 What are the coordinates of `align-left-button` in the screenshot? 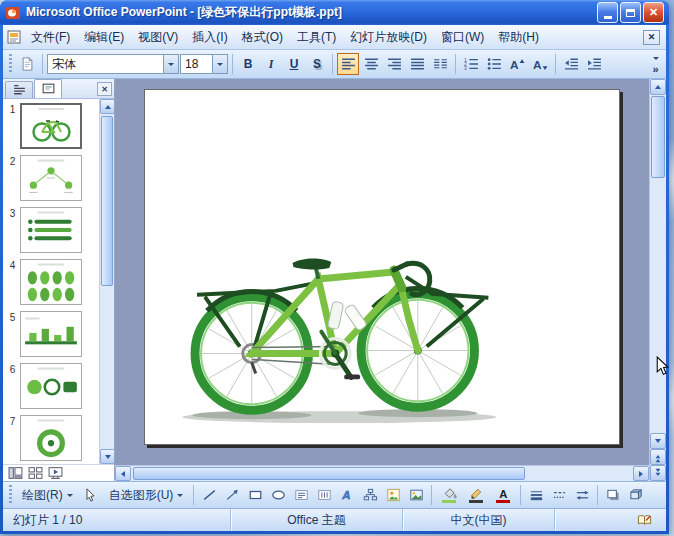 It's located at (348, 64).